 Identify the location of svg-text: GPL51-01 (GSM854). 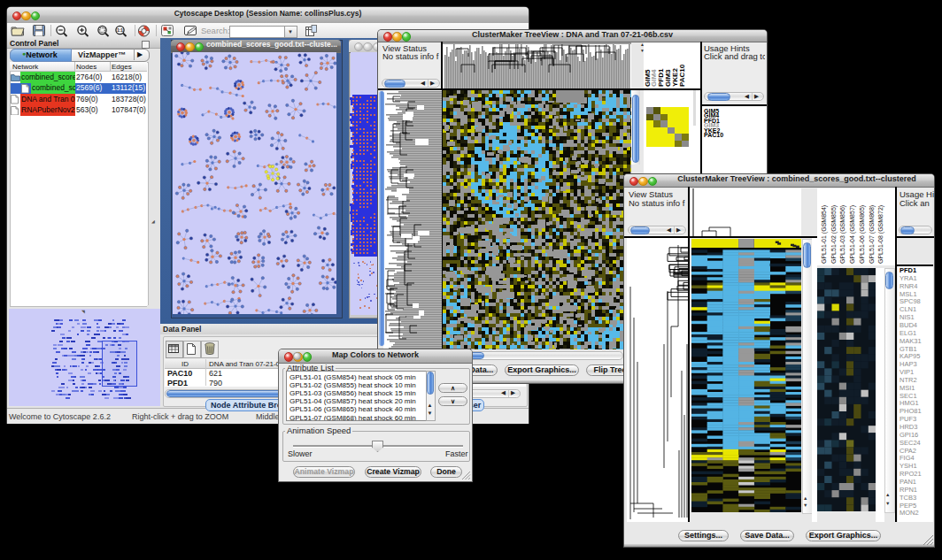
(824, 234).